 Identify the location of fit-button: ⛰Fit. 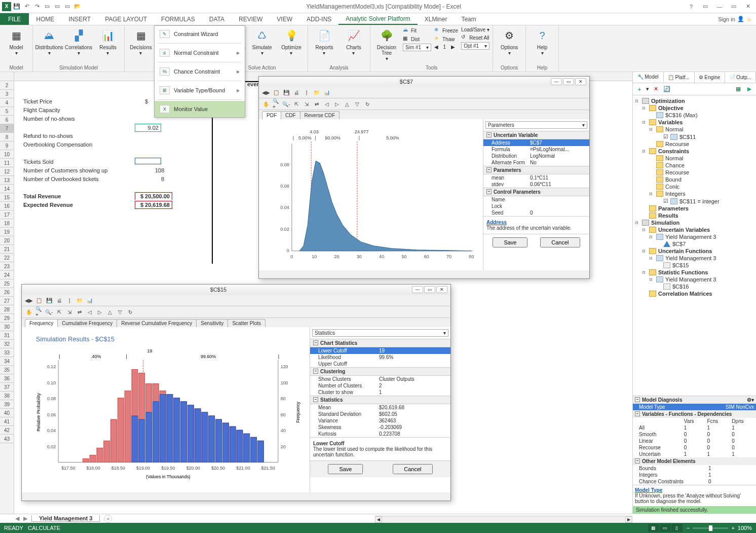
(417, 30).